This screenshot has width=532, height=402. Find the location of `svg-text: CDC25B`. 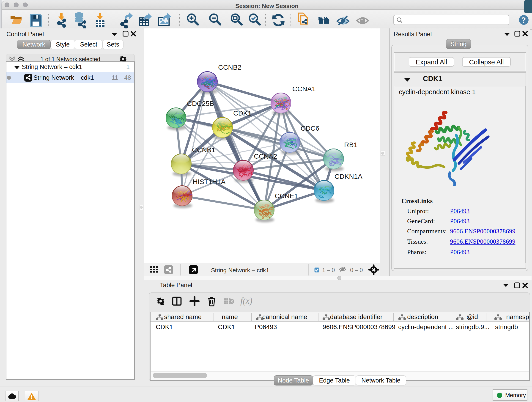

svg-text: CDC25B is located at coordinates (201, 103).